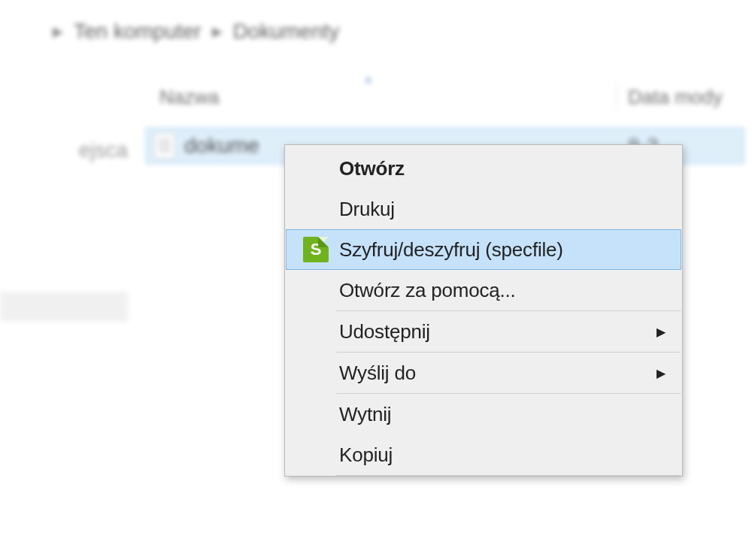 The width and height of the screenshot is (752, 560). Describe the element at coordinates (484, 168) in the screenshot. I see `menu-item-open: Otwórz` at that location.